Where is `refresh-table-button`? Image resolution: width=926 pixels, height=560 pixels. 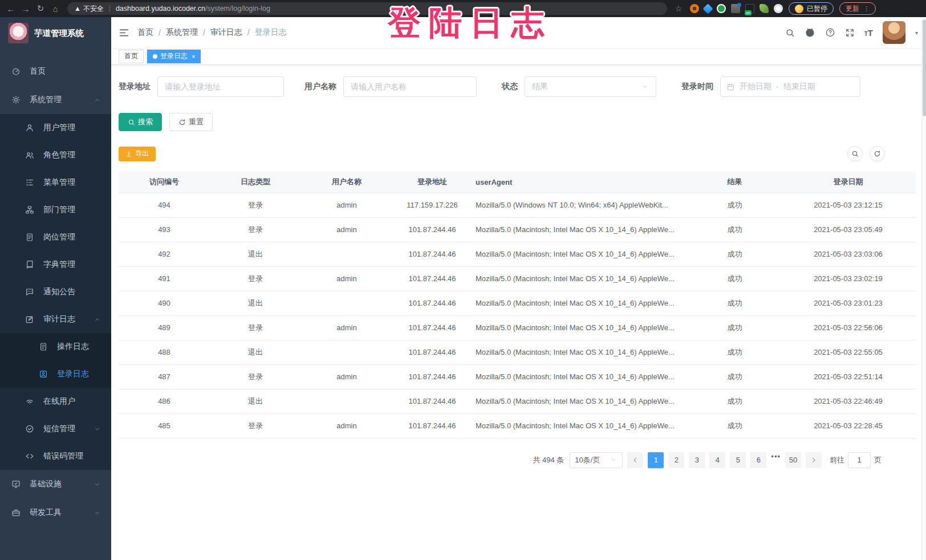
refresh-table-button is located at coordinates (877, 154).